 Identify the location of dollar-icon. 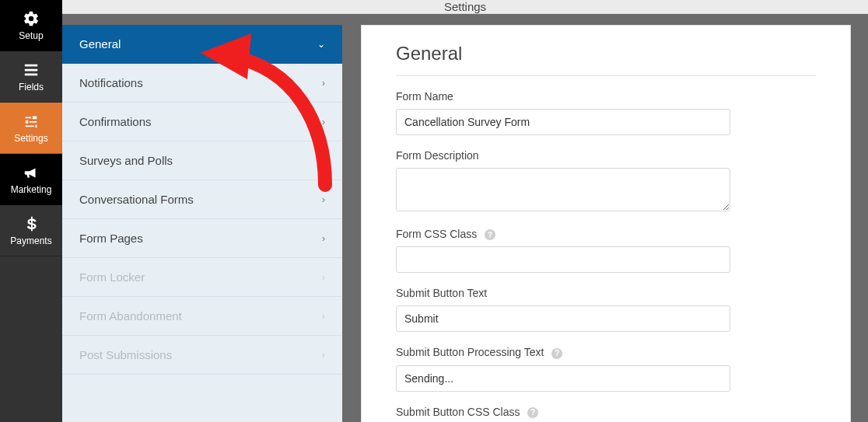
(31, 224).